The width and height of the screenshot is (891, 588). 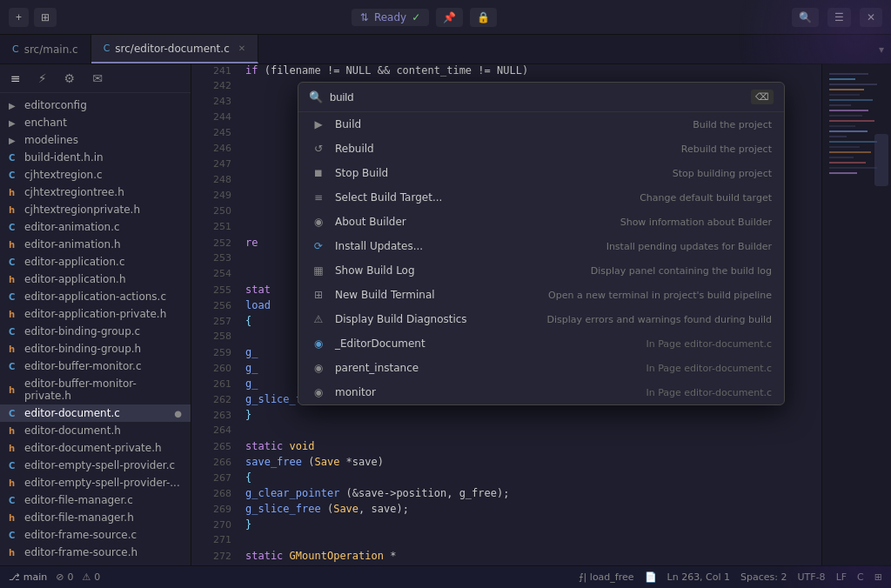 What do you see at coordinates (81, 552) in the screenshot?
I see `file-name: editor-frame-source.h` at bounding box center [81, 552].